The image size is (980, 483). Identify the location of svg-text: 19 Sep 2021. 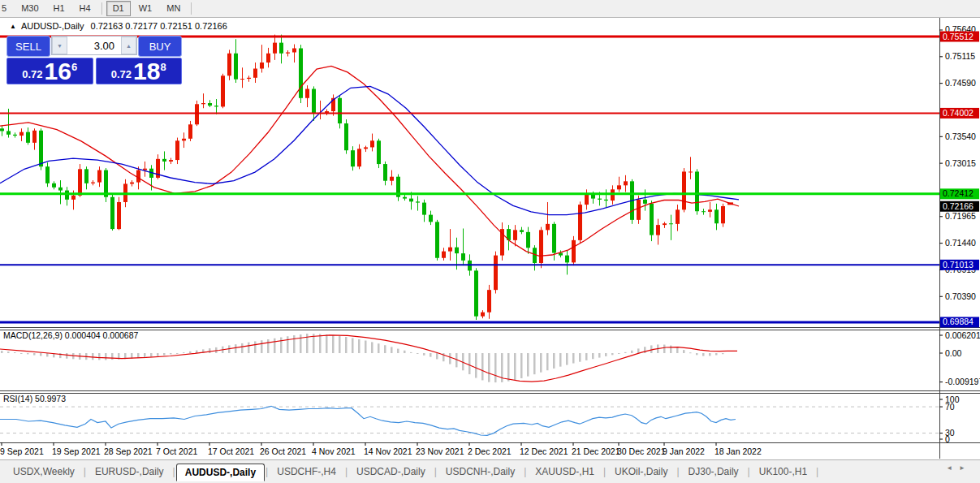
(76, 451).